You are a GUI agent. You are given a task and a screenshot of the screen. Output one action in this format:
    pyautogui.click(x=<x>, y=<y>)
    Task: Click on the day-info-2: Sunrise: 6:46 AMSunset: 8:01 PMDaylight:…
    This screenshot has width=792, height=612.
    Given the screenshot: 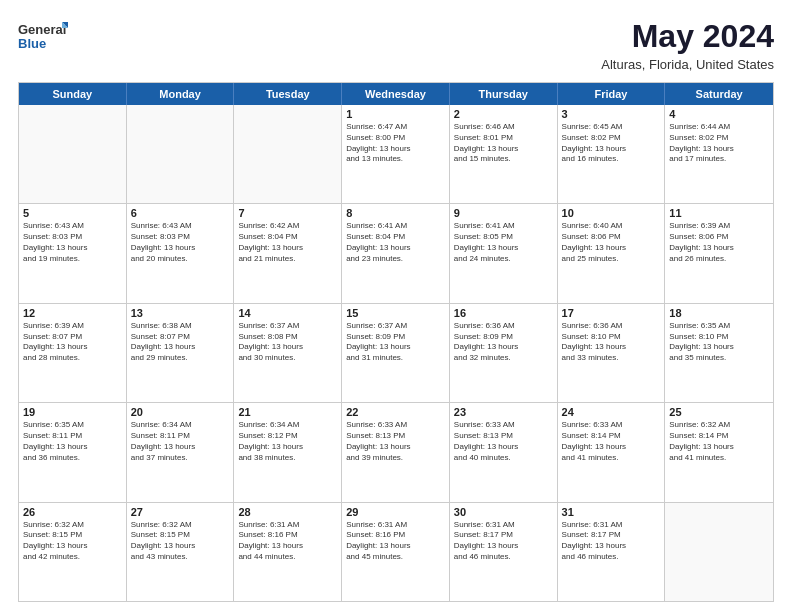 What is the action you would take?
    pyautogui.click(x=504, y=144)
    